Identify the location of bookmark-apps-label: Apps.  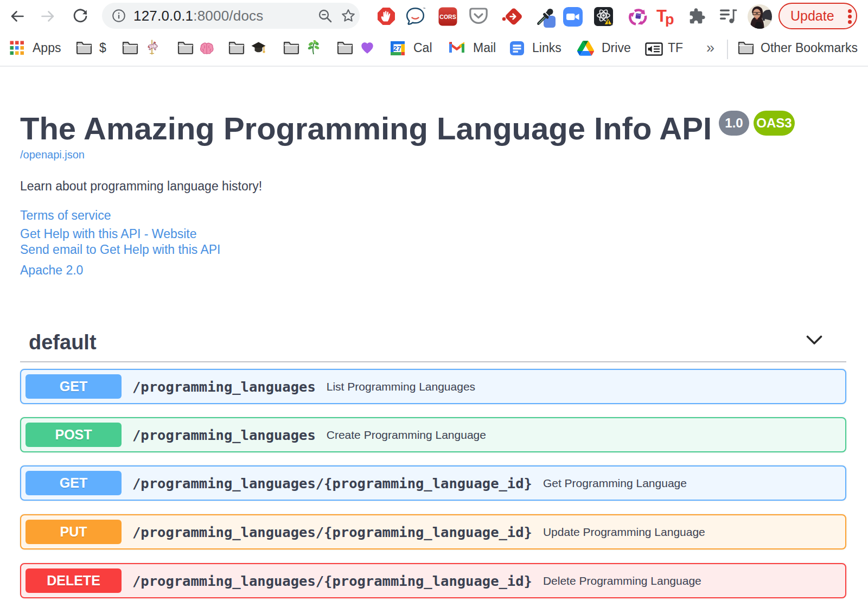
(47, 48).